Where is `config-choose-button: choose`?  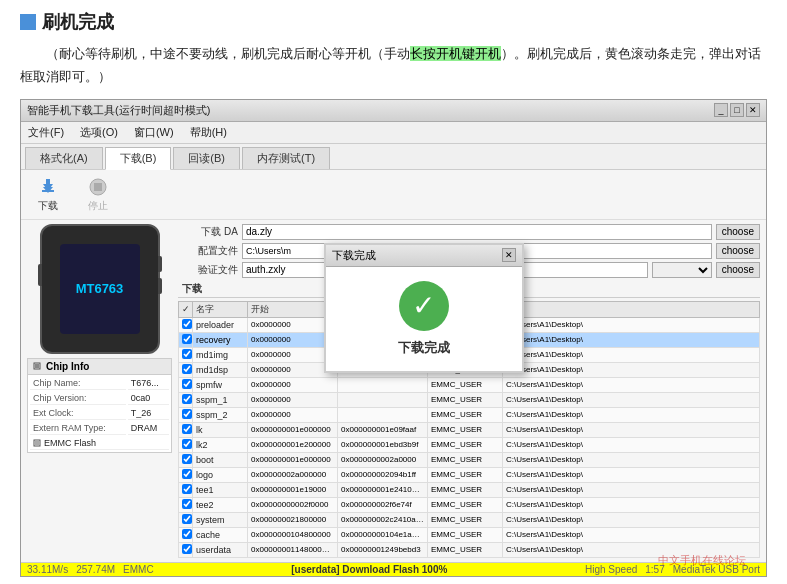 config-choose-button: choose is located at coordinates (738, 251).